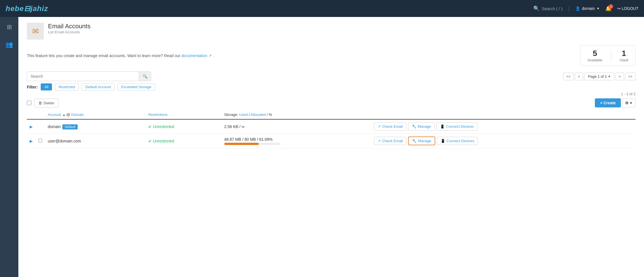  I want to click on table-row: ▶domainDefault✔Unrestricted 2.56 KB / ∞ …, so click(331, 127).